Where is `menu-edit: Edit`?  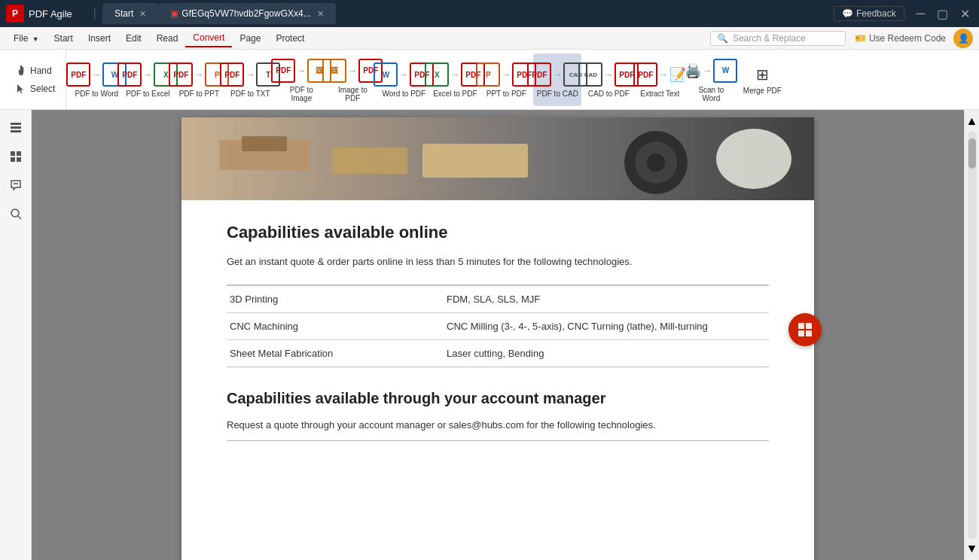 menu-edit: Edit is located at coordinates (134, 38).